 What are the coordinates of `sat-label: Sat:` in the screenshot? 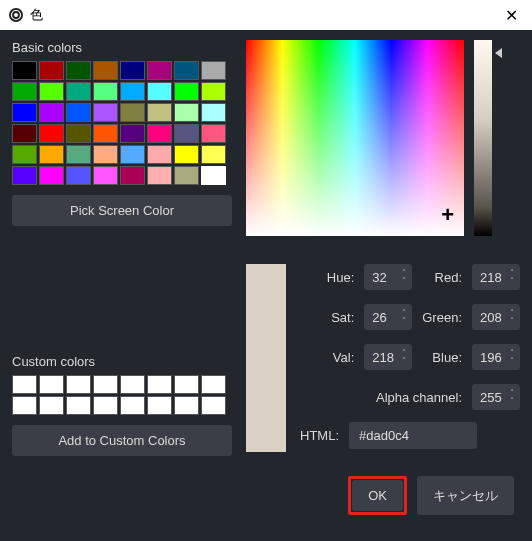 It's located at (340, 318).